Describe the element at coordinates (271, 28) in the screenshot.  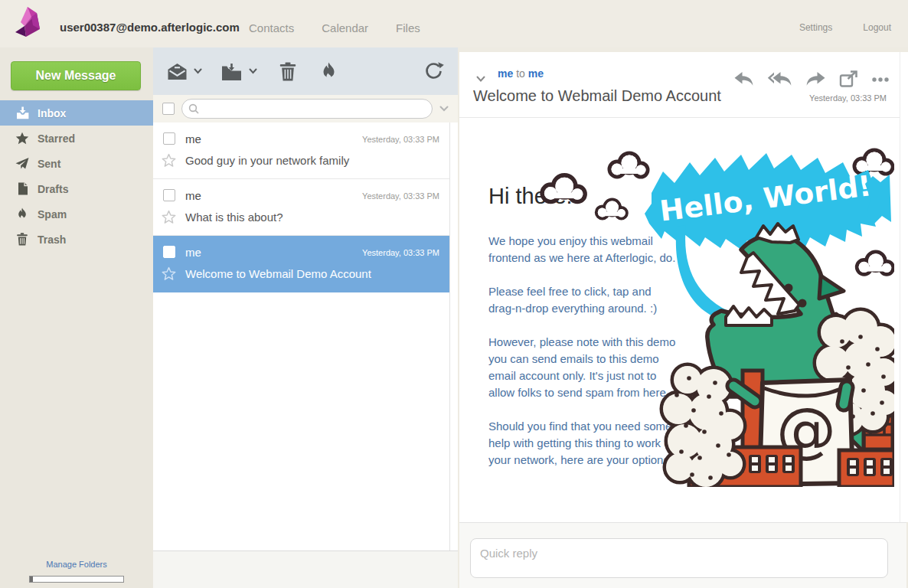
I see `nav-contacts: Contacts` at that location.